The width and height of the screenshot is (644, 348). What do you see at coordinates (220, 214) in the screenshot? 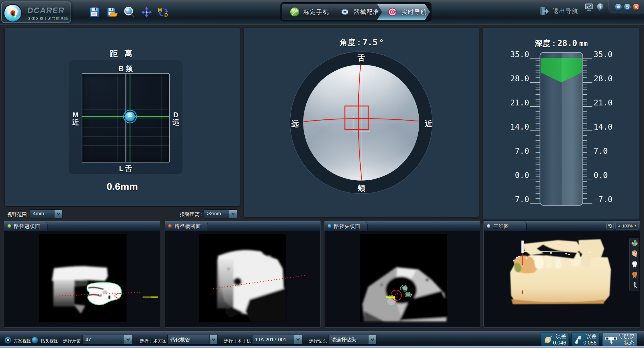
I see `alarm-distance-select: >2mm` at bounding box center [220, 214].